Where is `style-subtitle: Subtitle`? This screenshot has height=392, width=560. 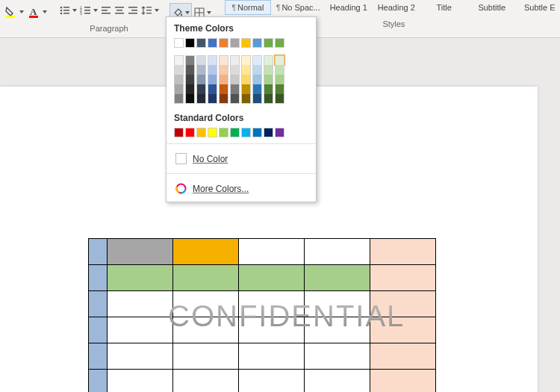
style-subtitle: Subtitle is located at coordinates (492, 7).